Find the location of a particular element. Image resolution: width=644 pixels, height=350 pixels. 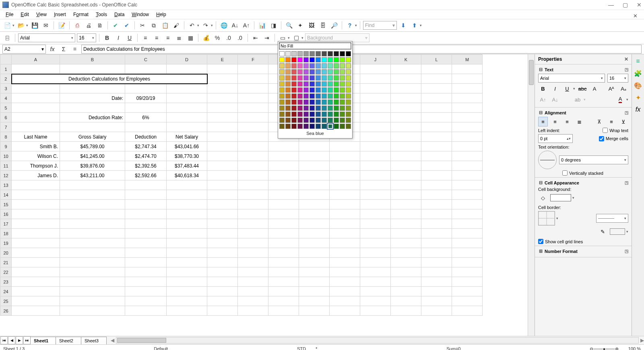

degrees-combo: 0 degrees▾ is located at coordinates (594, 160).